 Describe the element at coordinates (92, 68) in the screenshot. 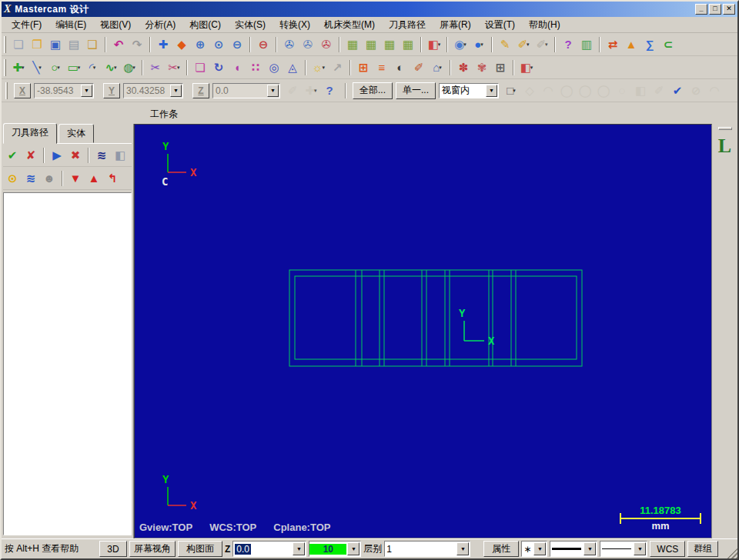

I see `create-fillet-icon: ◜▾` at that location.